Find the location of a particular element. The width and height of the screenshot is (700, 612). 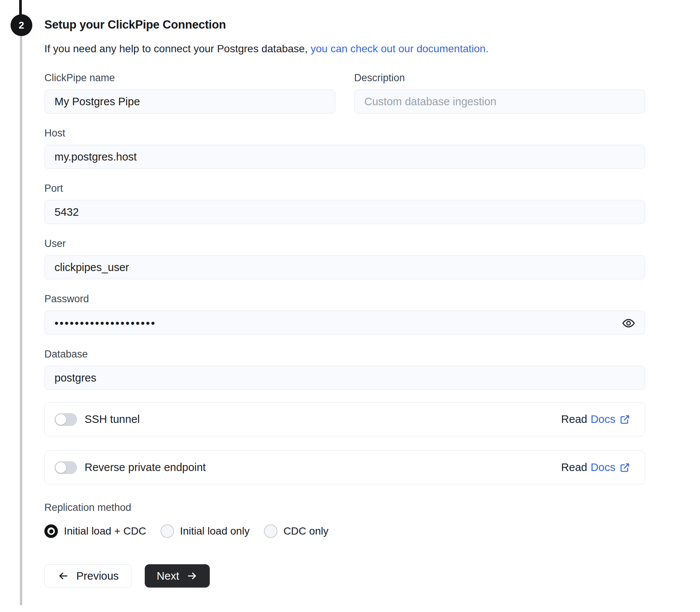

previous-button-label: Previous is located at coordinates (98, 576).